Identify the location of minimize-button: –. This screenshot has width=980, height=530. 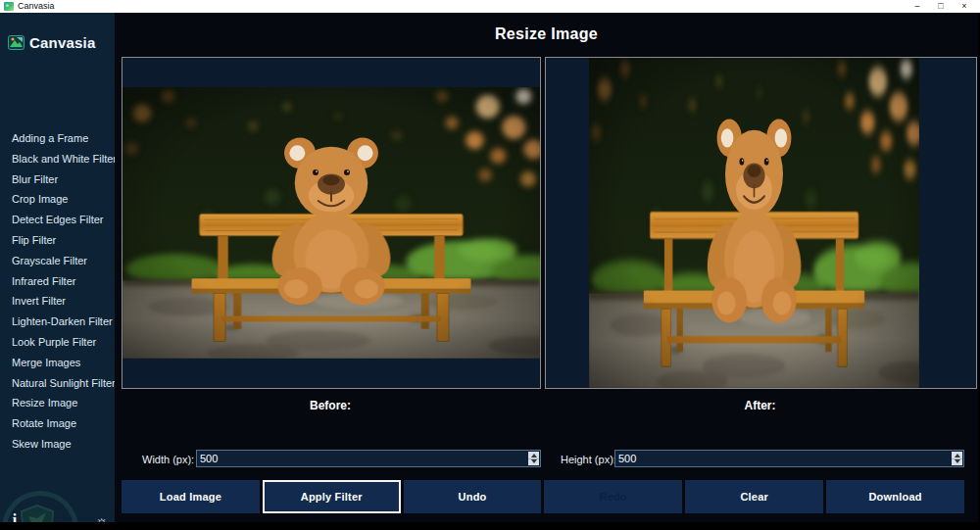
(917, 6).